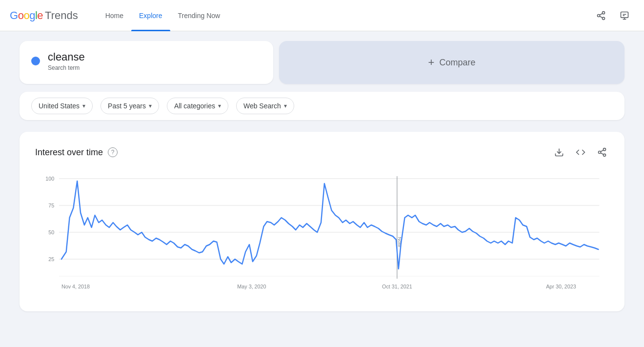  I want to click on search-type-filter: Web Search ▾, so click(265, 106).